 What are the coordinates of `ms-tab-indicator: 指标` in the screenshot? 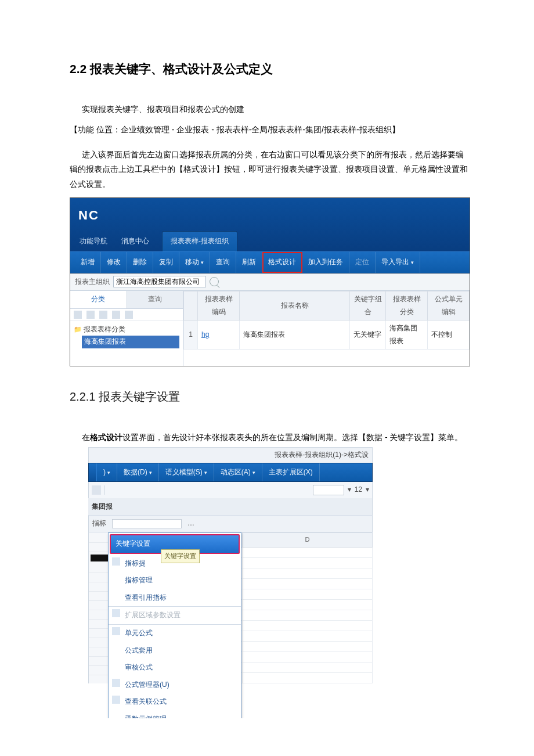 It's located at (99, 524).